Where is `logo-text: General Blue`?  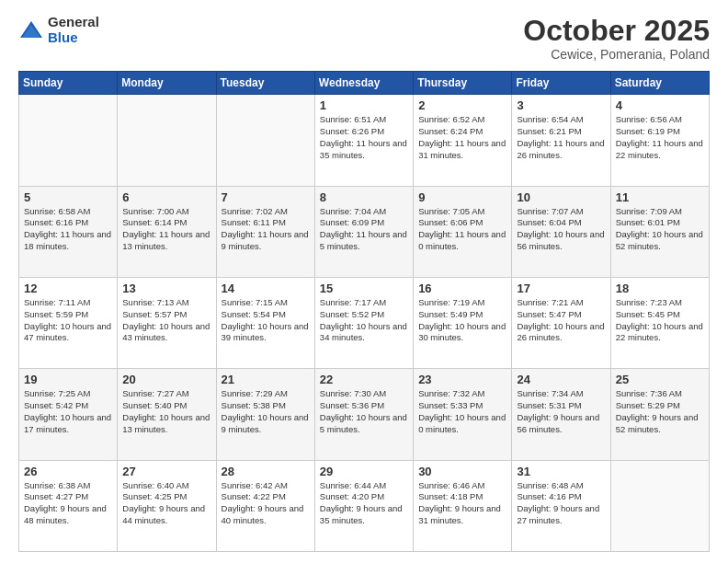
logo-text: General Blue is located at coordinates (74, 29).